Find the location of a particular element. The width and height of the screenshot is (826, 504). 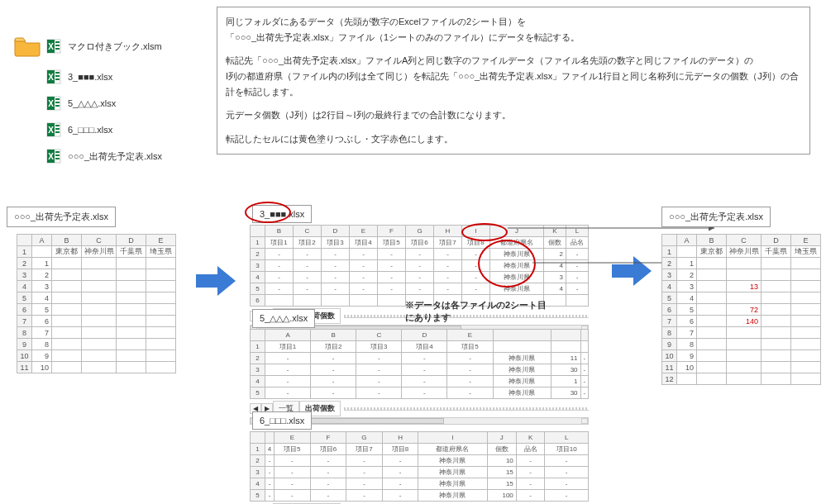

file-label: 3_■■■.xlsx is located at coordinates (90, 77).